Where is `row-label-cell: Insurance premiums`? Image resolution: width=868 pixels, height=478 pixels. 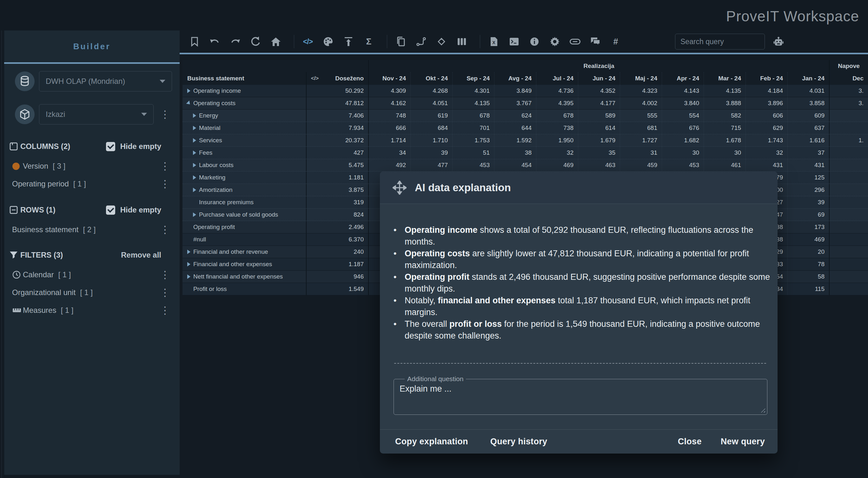 row-label-cell: Insurance premiums is located at coordinates (245, 202).